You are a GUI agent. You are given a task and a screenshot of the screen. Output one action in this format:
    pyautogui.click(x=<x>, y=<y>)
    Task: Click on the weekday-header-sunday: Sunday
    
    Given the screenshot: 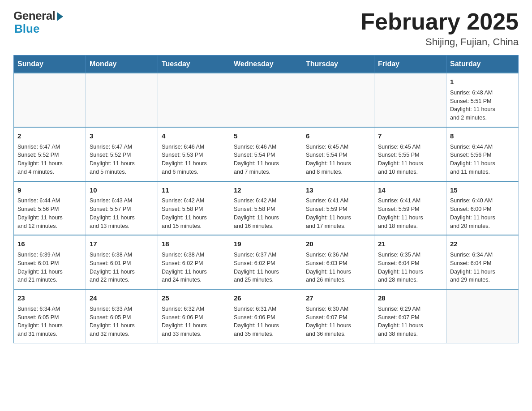 What is the action you would take?
    pyautogui.click(x=50, y=64)
    